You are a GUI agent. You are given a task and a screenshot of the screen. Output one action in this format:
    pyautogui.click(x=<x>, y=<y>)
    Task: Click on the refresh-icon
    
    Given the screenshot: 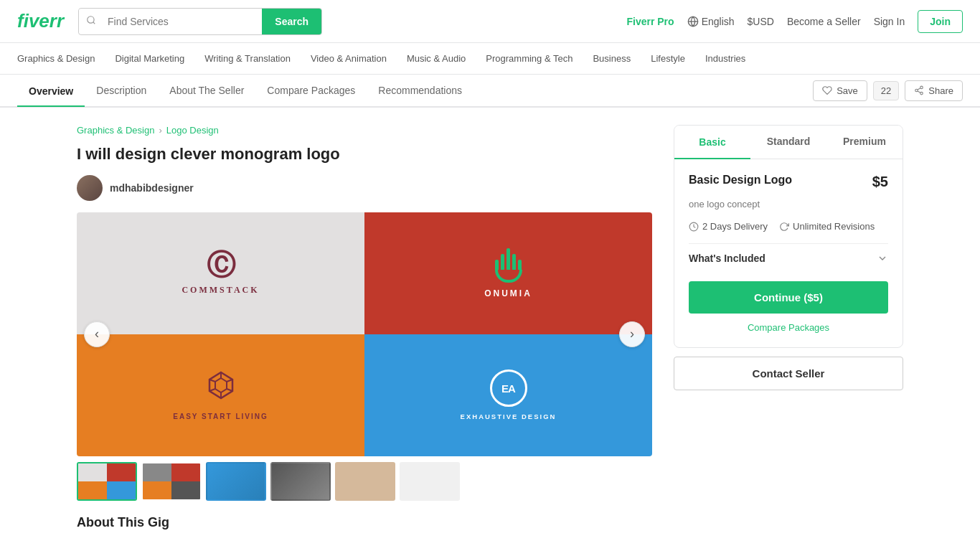 What is the action you would take?
    pyautogui.click(x=784, y=227)
    